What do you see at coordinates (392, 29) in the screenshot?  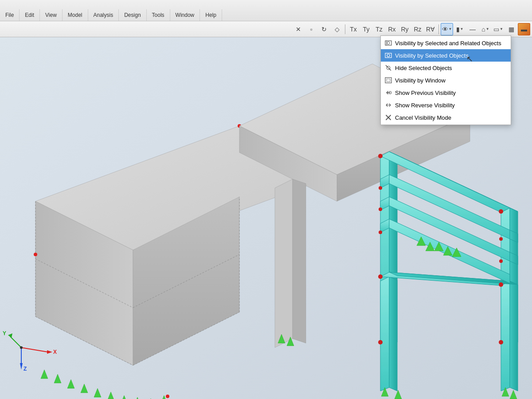 I see `toolbar-rx-btn: Rx` at bounding box center [392, 29].